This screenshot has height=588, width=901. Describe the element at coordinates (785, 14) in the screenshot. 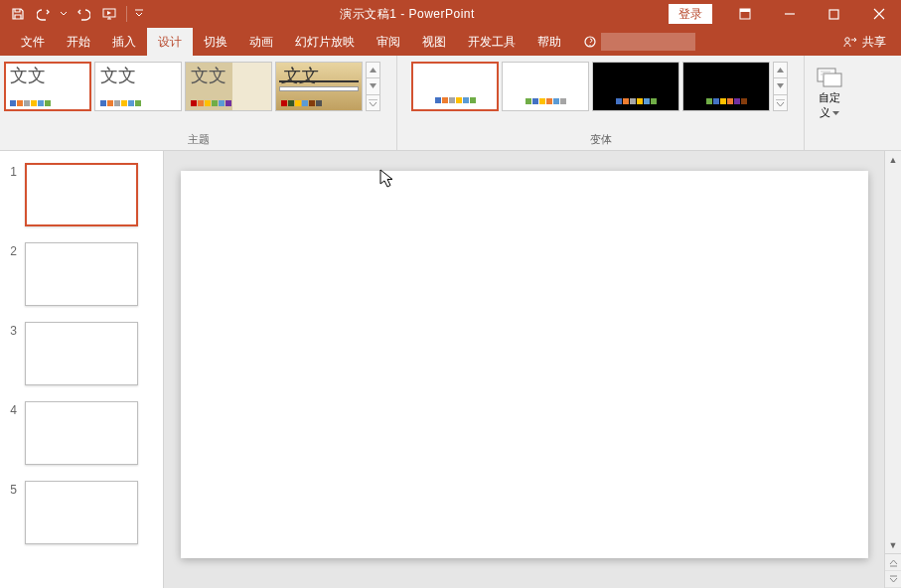

I see `titlebar-right: 登录` at that location.